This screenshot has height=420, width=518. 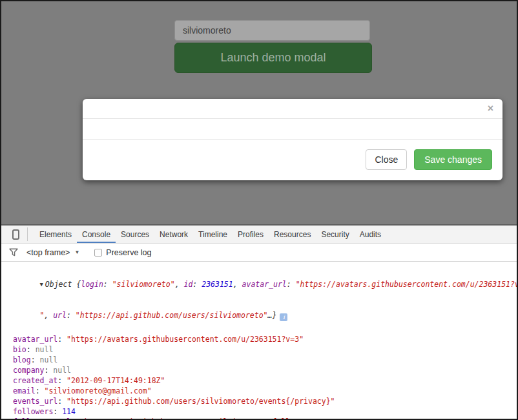 What do you see at coordinates (129, 253) in the screenshot?
I see `preserve-log-label: Preserve log` at bounding box center [129, 253].